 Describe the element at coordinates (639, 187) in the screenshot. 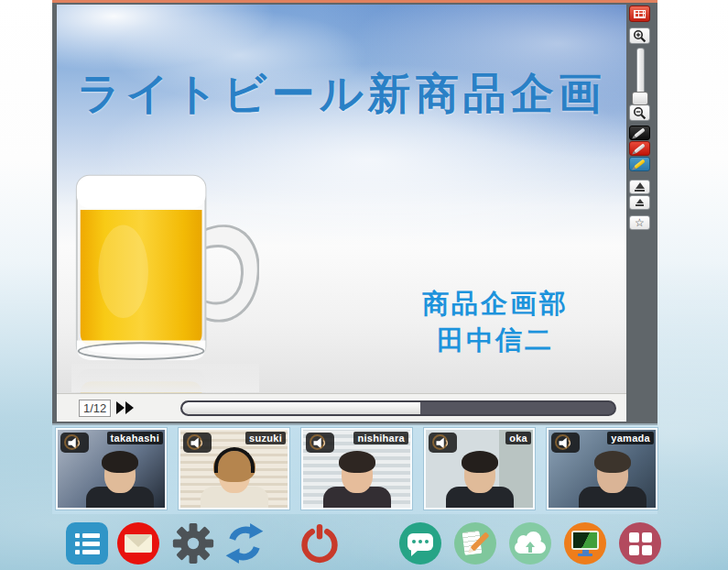

I see `eraser-large-button` at that location.